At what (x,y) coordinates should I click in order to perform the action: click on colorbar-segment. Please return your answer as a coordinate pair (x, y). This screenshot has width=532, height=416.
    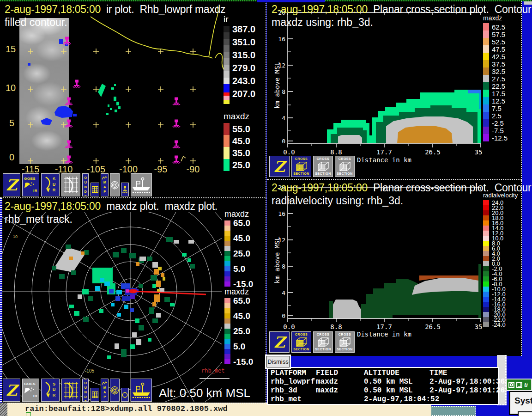
    Looking at the image, I should click on (239, 102).